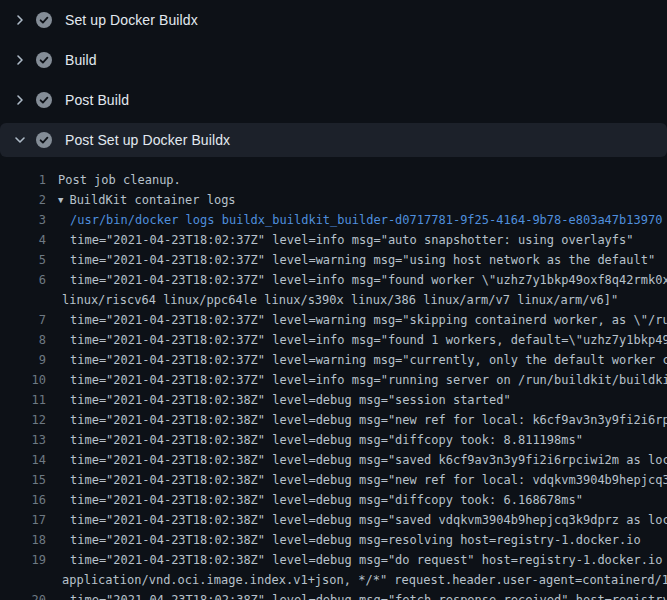  Describe the element at coordinates (97, 100) in the screenshot. I see `step-label: Post Build` at that location.